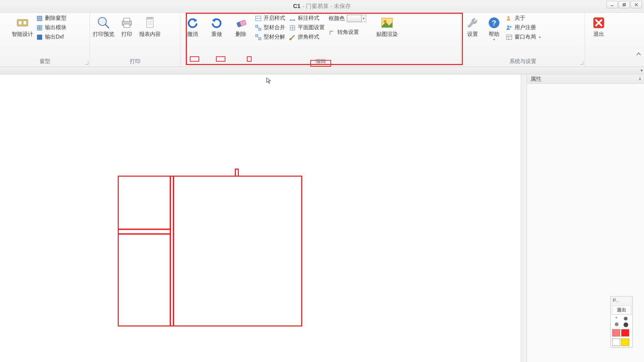  Describe the element at coordinates (582, 63) in the screenshot. I see `sys-group-launcher-icon` at that location.